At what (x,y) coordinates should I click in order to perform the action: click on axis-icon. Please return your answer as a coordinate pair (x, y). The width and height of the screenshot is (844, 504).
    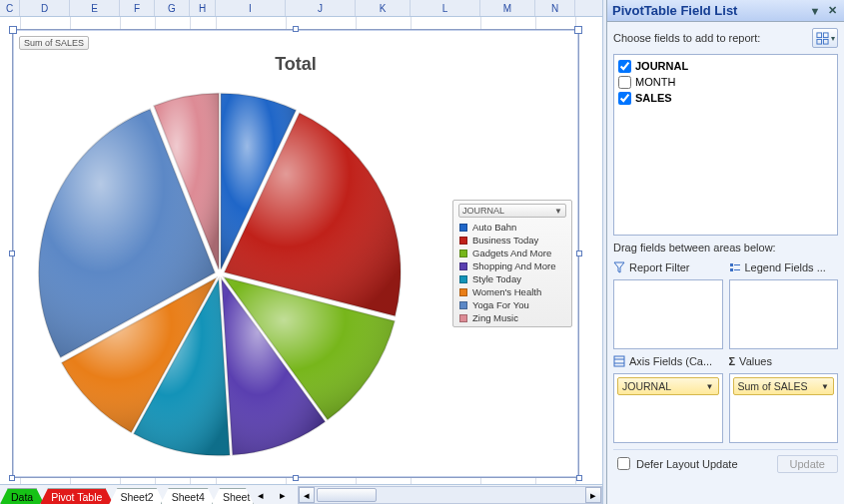
    Looking at the image, I should click on (619, 361).